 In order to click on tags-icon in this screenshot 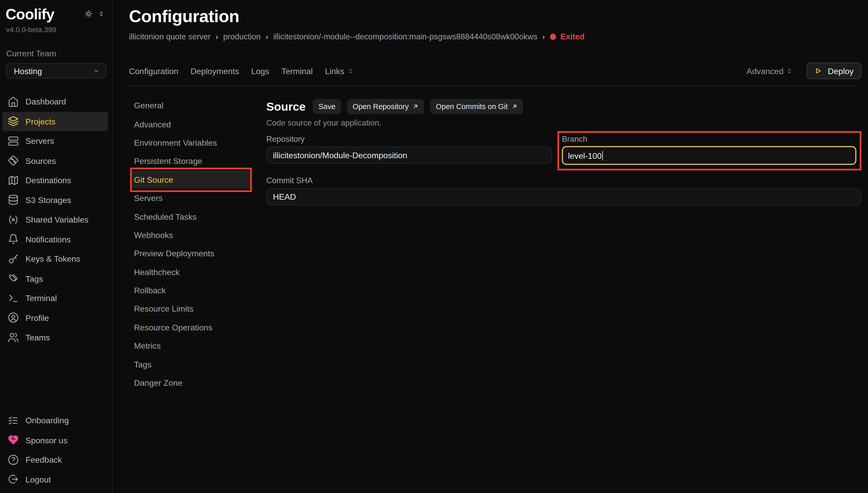, I will do `click(13, 278)`.